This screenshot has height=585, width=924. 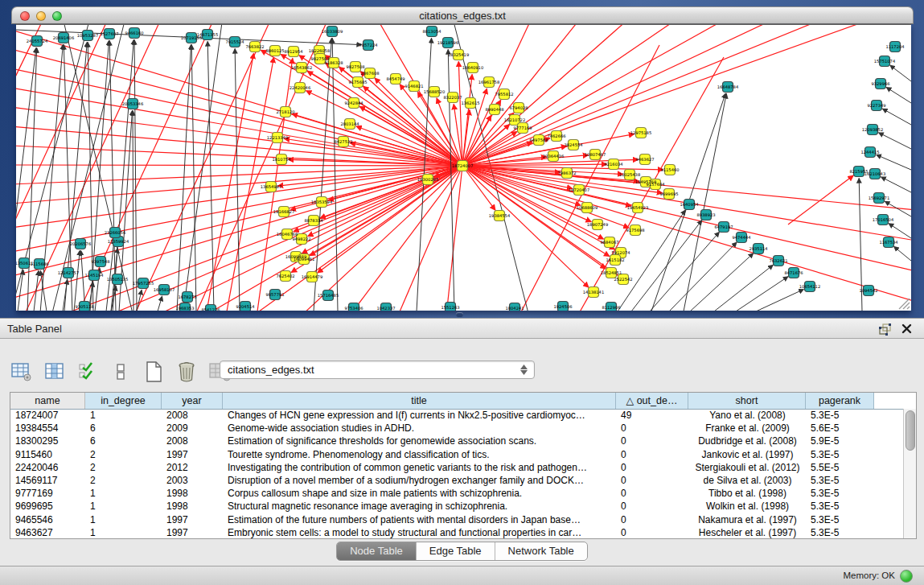 I want to click on float-panel-icon, so click(x=885, y=329).